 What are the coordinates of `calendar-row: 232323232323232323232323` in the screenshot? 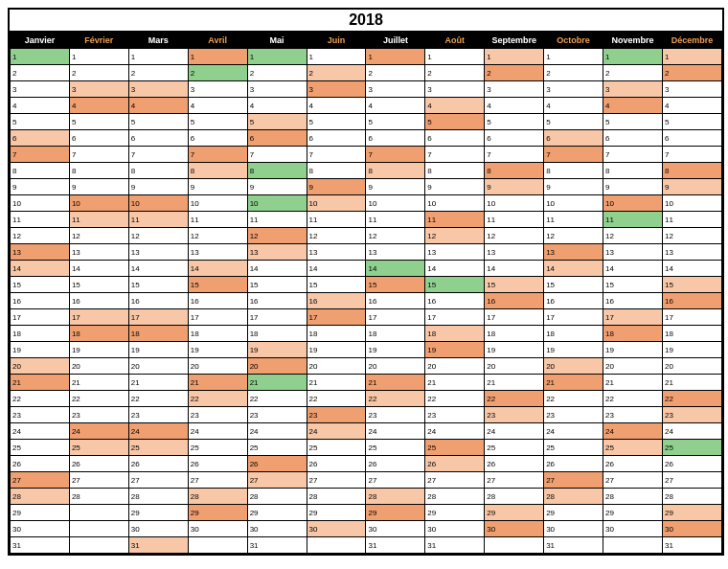 It's located at (366, 416).